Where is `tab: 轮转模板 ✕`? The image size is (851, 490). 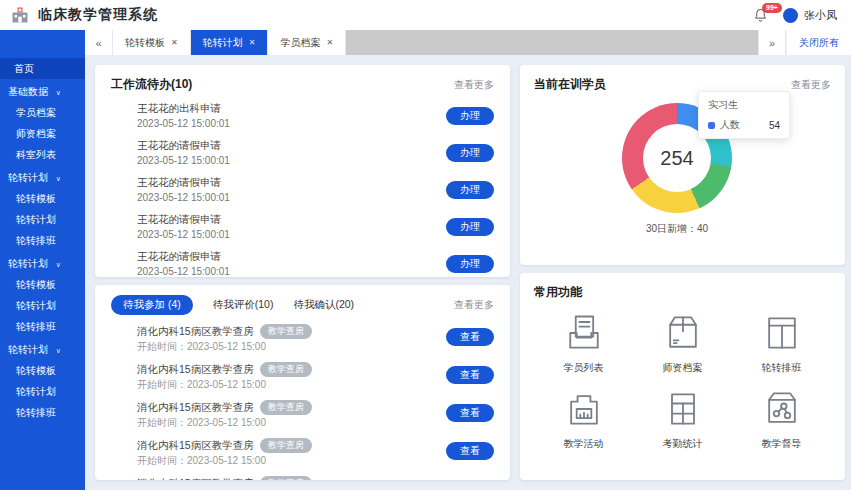 tab: 轮转模板 ✕ is located at coordinates (152, 42).